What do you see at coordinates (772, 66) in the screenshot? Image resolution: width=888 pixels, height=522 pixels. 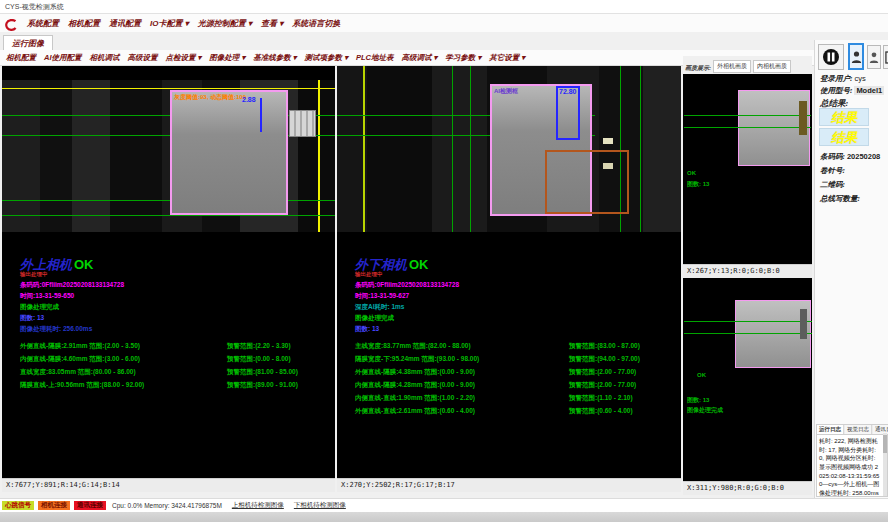 I see `preview-tab-inner: 内相机画质` at bounding box center [772, 66].